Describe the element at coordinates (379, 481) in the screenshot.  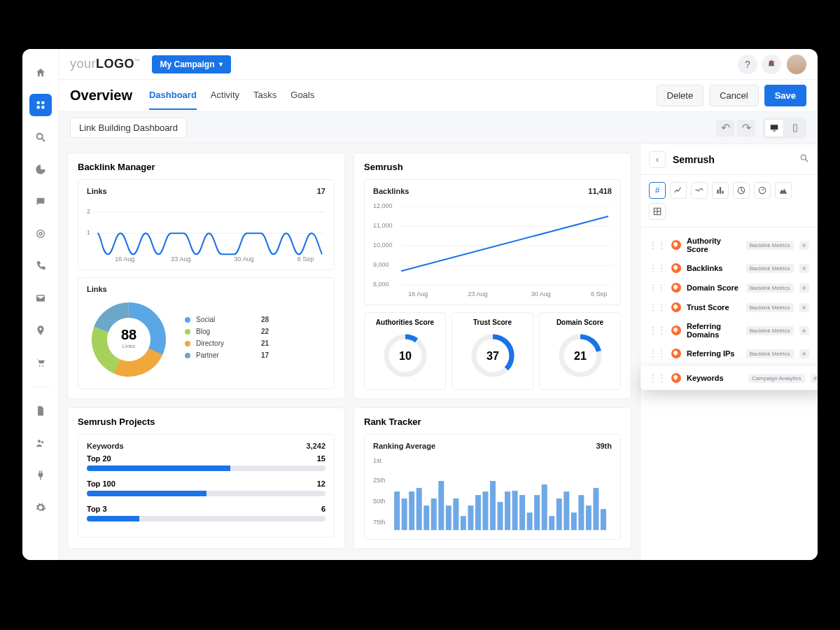
I see `svg-text: 25th` at that location.